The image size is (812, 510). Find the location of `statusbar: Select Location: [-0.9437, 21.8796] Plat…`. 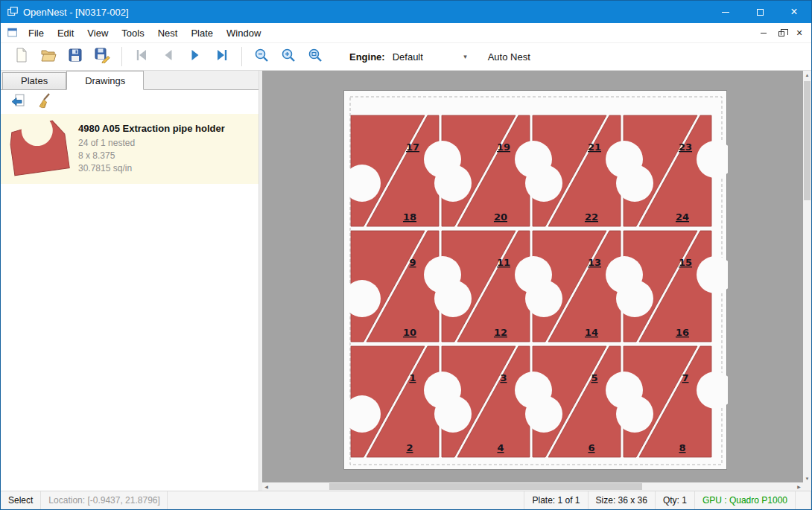

statusbar: Select Location: [-0.9437, 21.8796] Plat… is located at coordinates (406, 500).